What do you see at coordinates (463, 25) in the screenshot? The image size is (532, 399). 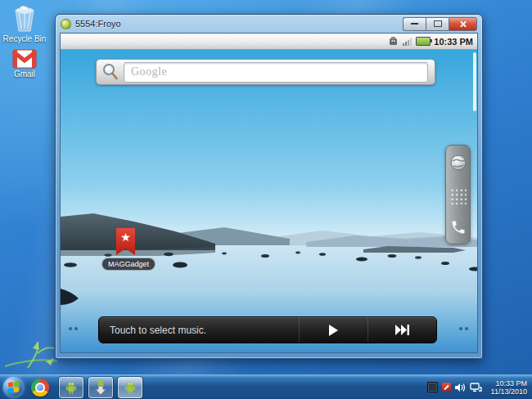 I see `close-icon` at bounding box center [463, 25].